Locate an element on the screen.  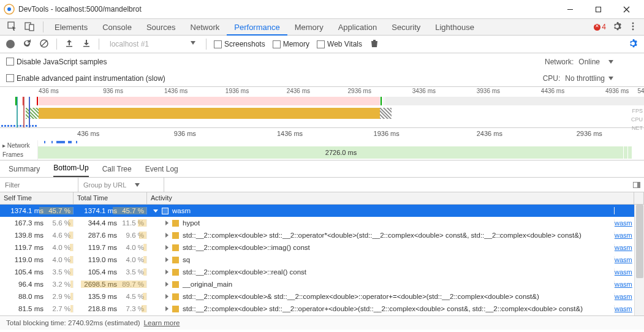
col-activity: Activity is located at coordinates (391, 198).